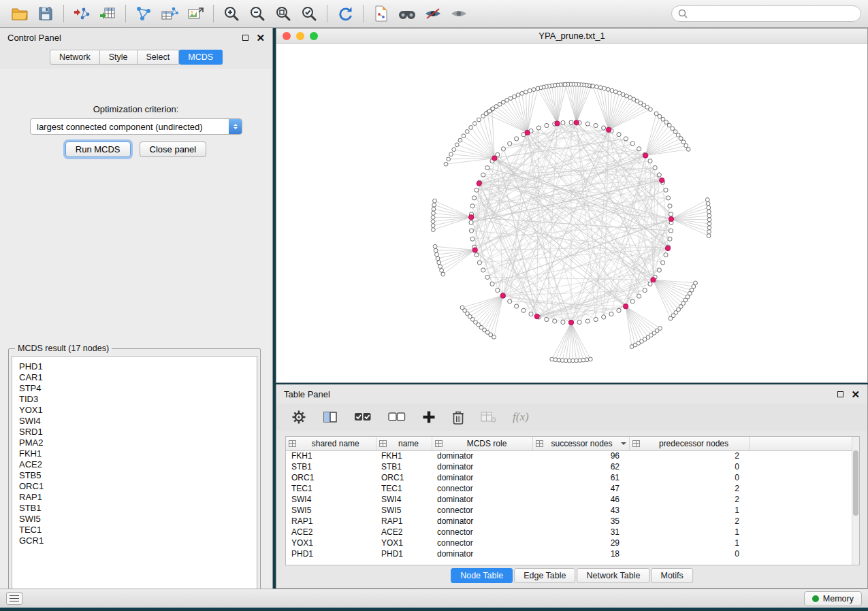 This screenshot has width=868, height=611. I want to click on column-header-mcds_role: MCDS role, so click(482, 444).